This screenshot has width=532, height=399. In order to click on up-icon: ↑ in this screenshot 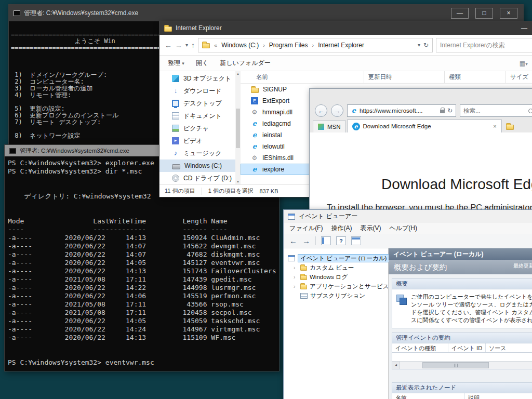, I will do `click(193, 45)`.